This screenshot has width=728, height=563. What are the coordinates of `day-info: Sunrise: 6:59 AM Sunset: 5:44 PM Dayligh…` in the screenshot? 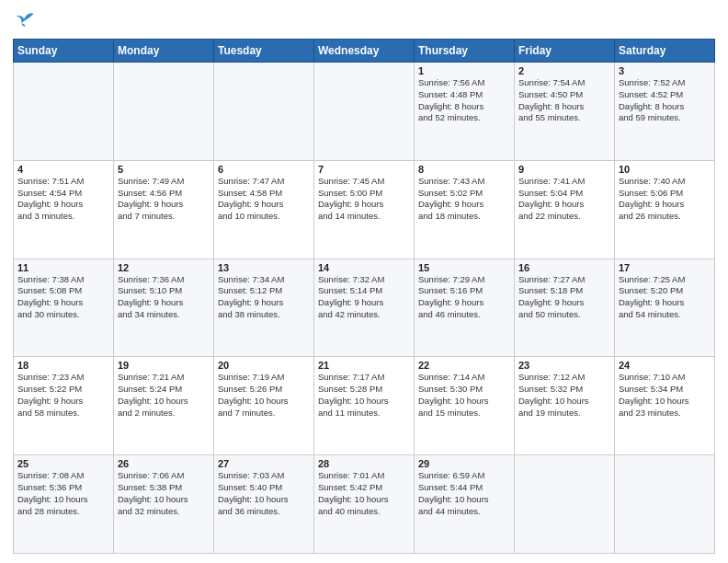 It's located at (464, 493).